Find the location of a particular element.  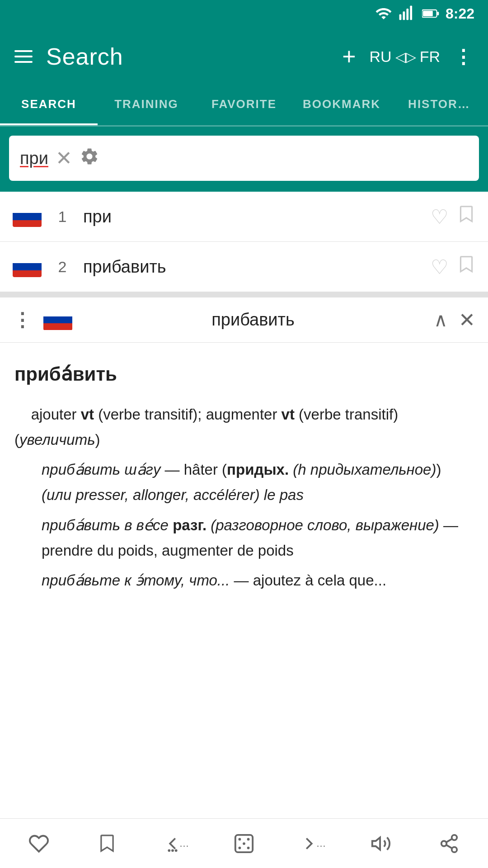

tabs-bar: SEARCH TRAINING FAVORITE BOOKMARK HISTOR… is located at coordinates (244, 106).